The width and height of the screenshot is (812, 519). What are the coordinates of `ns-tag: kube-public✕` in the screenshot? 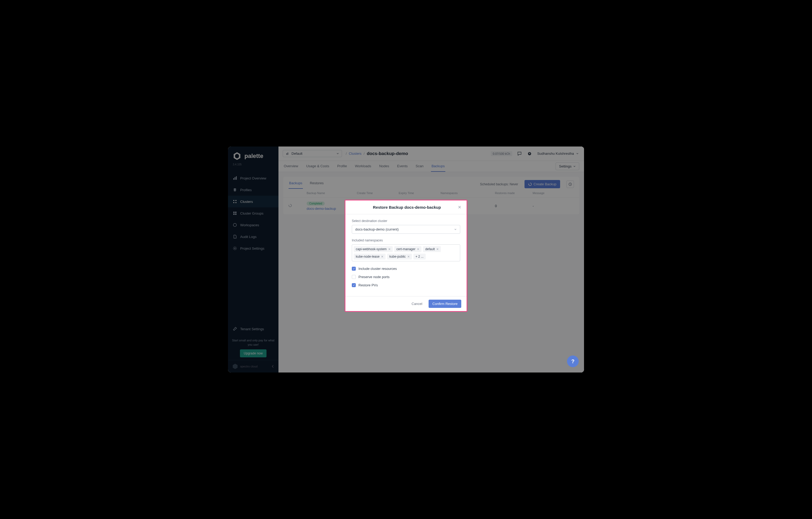 It's located at (399, 256).